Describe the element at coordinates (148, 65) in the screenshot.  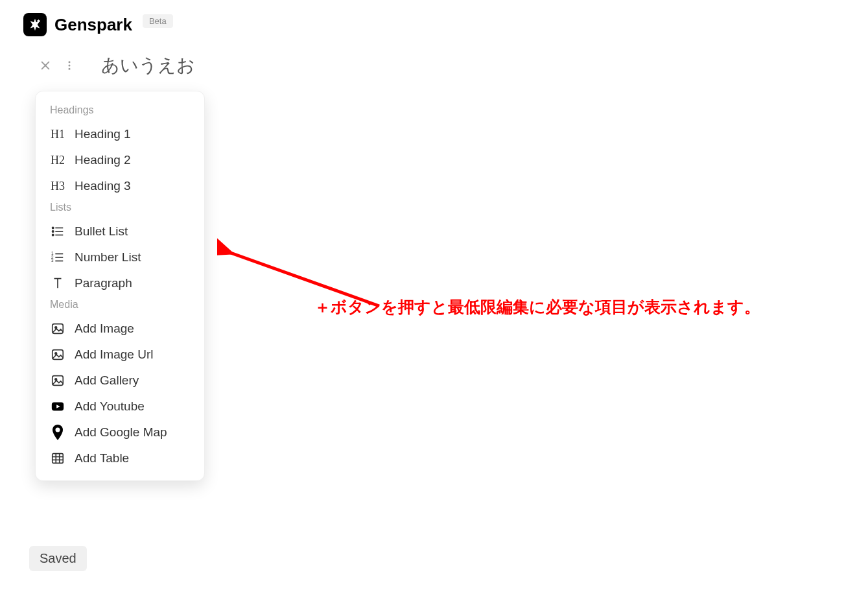
I see `document-title: あいうえお` at that location.